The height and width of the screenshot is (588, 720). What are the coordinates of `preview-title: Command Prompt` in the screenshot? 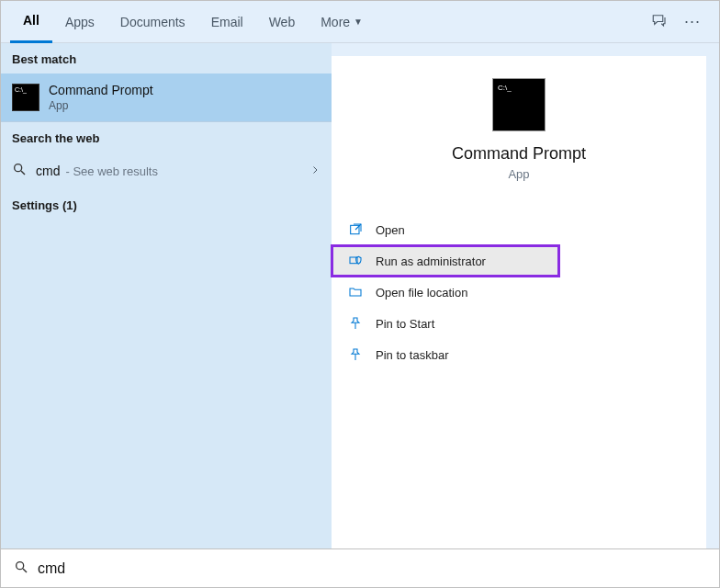 It's located at (519, 154).